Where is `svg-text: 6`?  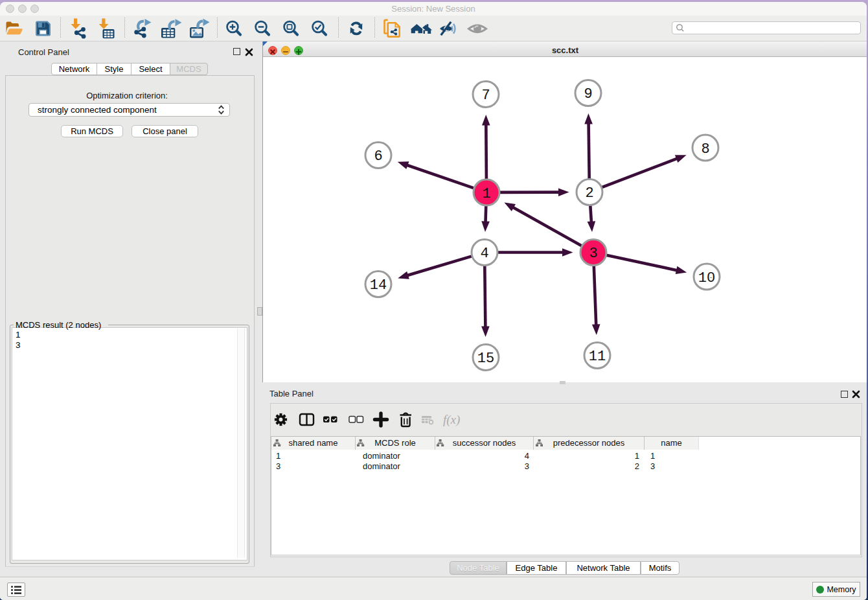
svg-text: 6 is located at coordinates (378, 157).